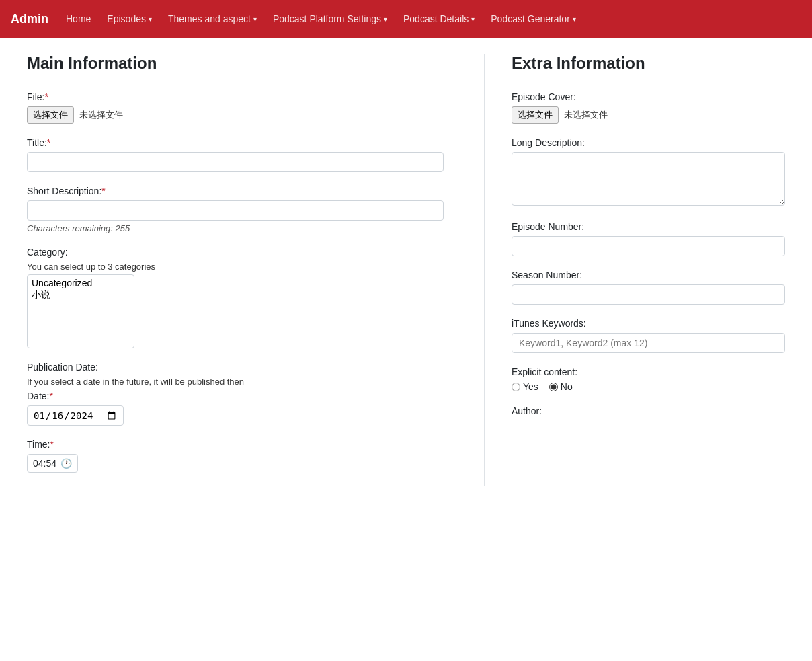  What do you see at coordinates (235, 297) in the screenshot?
I see `category-group: Category: You can select up to 3 categor…` at bounding box center [235, 297].